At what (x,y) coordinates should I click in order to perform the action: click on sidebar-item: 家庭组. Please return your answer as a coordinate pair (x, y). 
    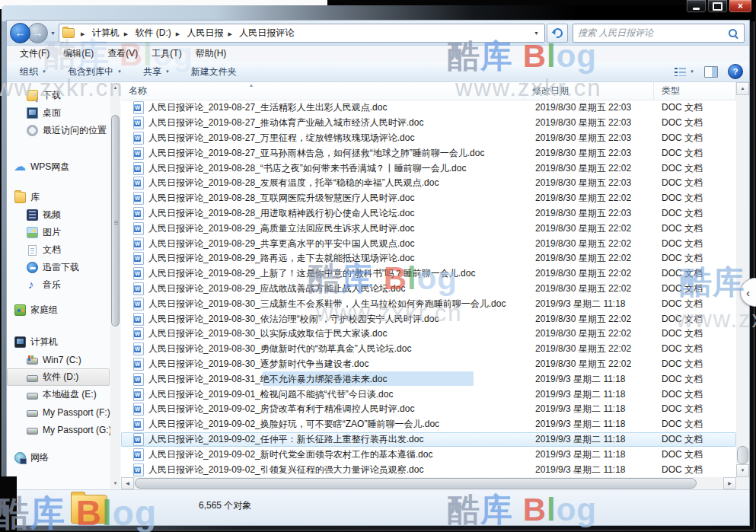
    Looking at the image, I should click on (64, 311).